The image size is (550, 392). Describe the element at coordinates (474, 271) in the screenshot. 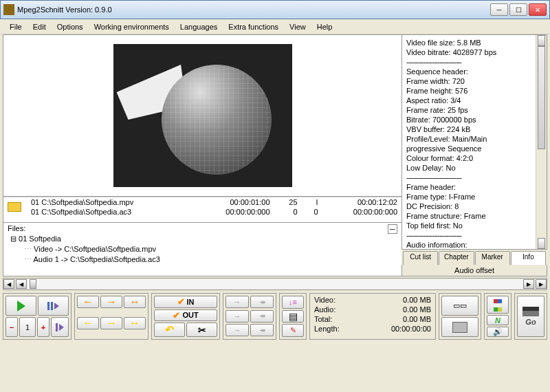

I see `audio-offset-label: Audio offset` at that location.